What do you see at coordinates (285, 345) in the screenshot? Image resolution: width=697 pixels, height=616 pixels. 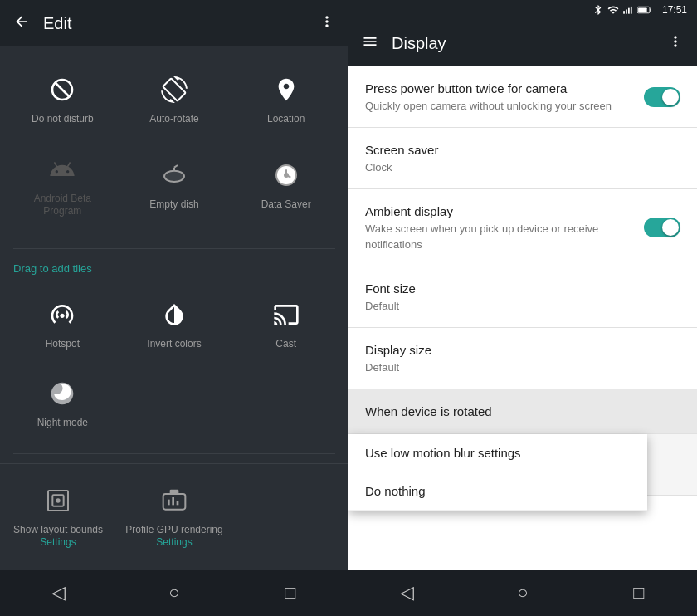 I see `tile-cast-label: Cast` at bounding box center [285, 345].